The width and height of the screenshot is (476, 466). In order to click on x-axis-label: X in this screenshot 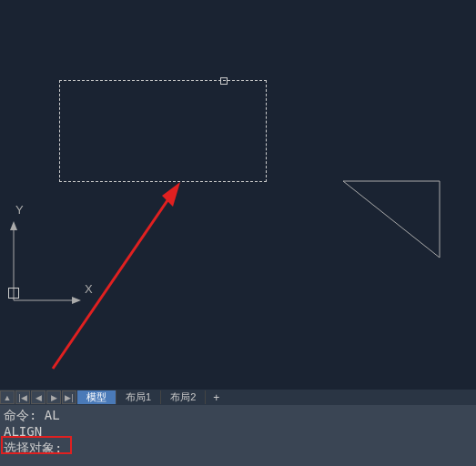, I will do `click(89, 289)`.